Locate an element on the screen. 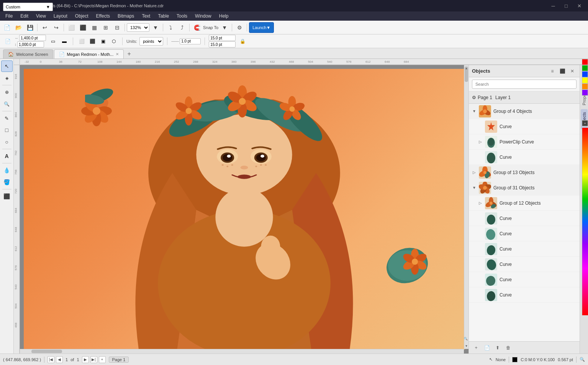 Image resolution: width=588 pixels, height=365 pixels. page-tab: Page 1 is located at coordinates (119, 360).